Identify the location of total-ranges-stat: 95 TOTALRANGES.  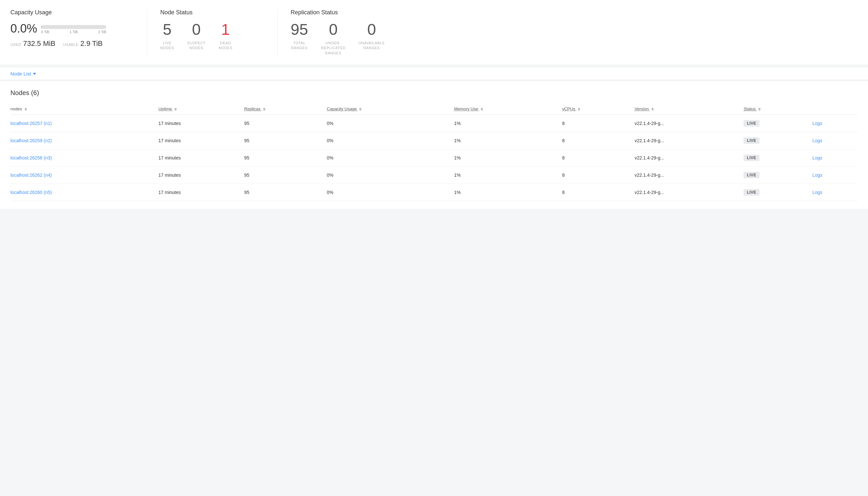
(299, 39).